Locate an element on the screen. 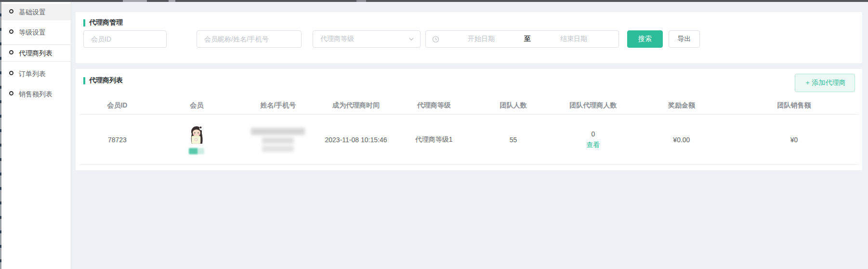 This screenshot has width=868, height=269. avatar is located at coordinates (197, 135).